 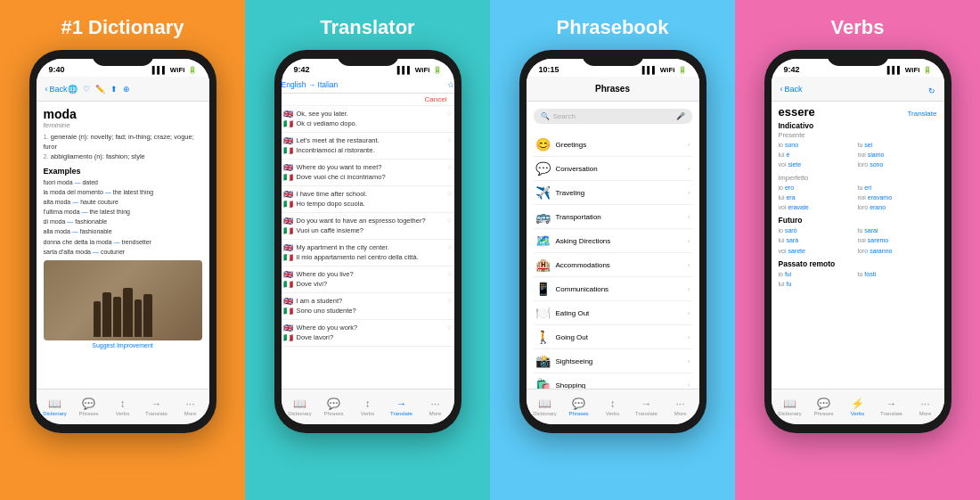 What do you see at coordinates (613, 217) in the screenshot?
I see `cat-transportation: 🚌 Transportation ›` at bounding box center [613, 217].